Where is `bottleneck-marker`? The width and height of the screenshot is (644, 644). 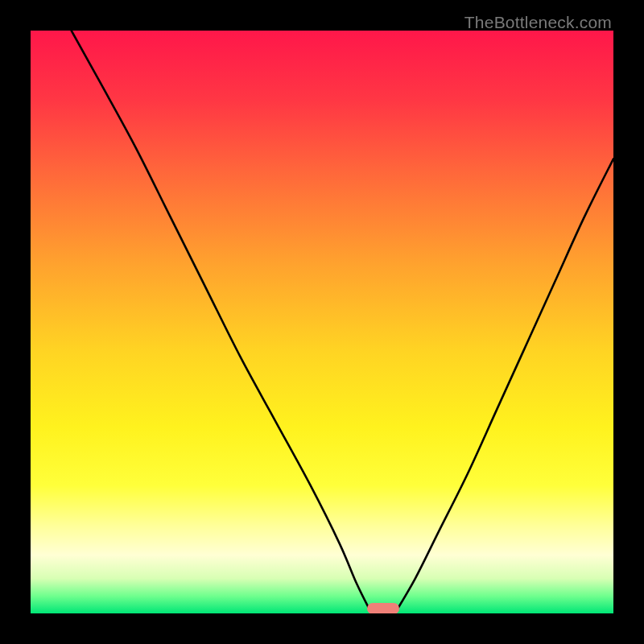 bottleneck-marker is located at coordinates (383, 609).